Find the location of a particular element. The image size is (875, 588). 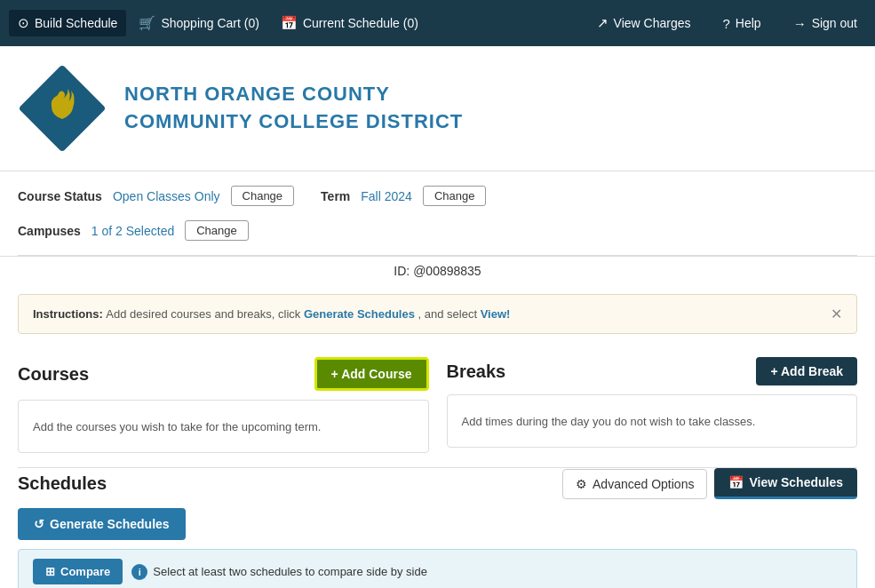

compare-info-text: Select at least two schedules to compare… is located at coordinates (290, 572).